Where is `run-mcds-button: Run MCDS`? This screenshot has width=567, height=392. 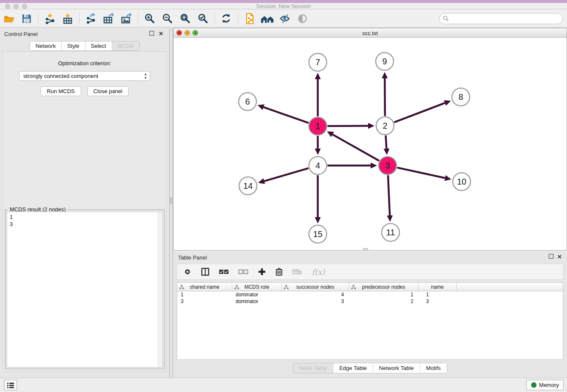
run-mcds-button: Run MCDS is located at coordinates (61, 91).